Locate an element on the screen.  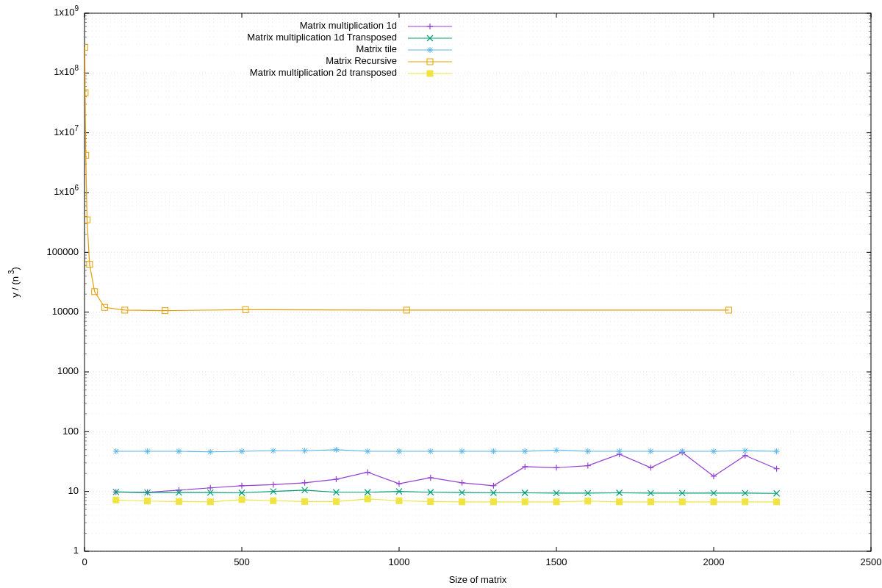
legend-label: Matrix tile is located at coordinates (376, 49).